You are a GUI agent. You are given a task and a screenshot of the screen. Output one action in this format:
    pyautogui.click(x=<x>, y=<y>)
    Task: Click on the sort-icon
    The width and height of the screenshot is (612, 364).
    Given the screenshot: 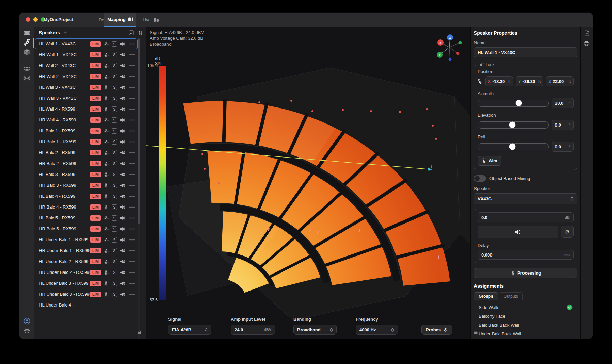 What is the action you would take?
    pyautogui.click(x=140, y=33)
    